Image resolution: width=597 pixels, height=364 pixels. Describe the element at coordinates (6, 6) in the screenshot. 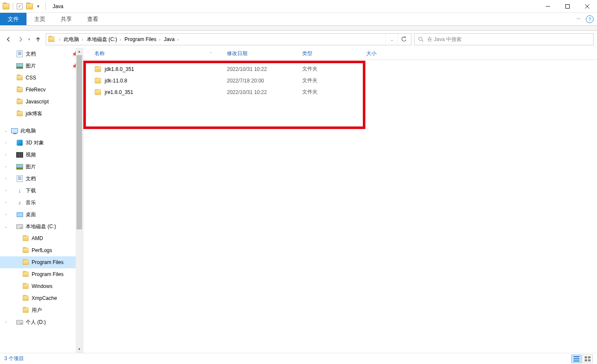

I see `app-folder-icon` at that location.